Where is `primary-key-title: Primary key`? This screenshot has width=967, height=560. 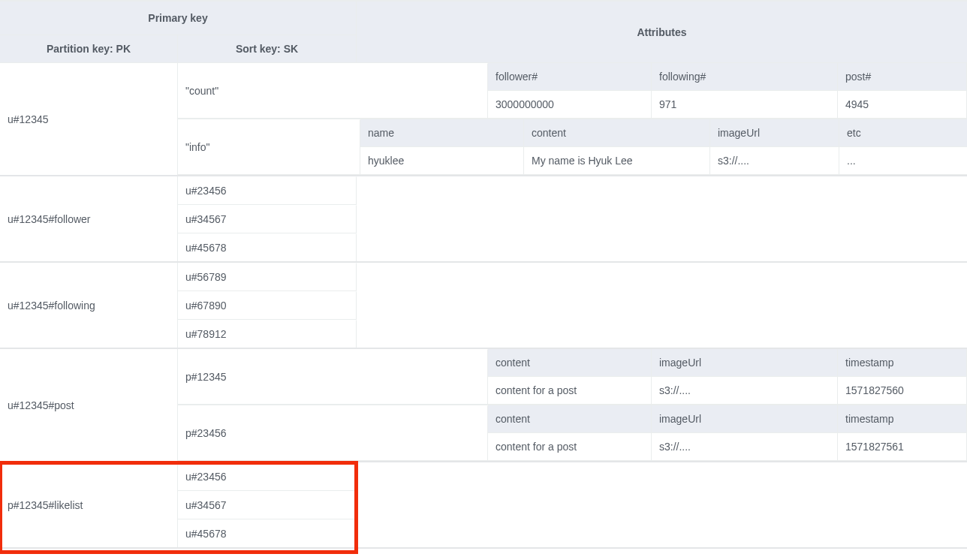
primary-key-title: Primary key is located at coordinates (178, 18).